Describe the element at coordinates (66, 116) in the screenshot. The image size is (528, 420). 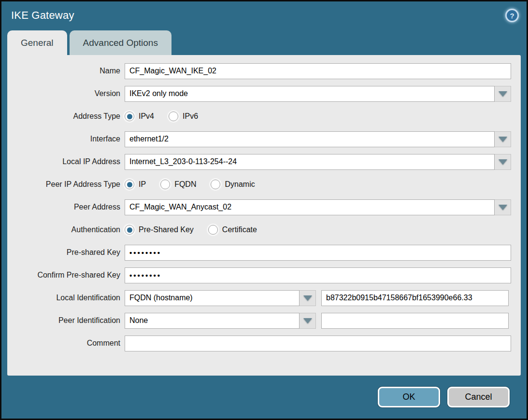
I see `address-type-label: Address Type` at that location.